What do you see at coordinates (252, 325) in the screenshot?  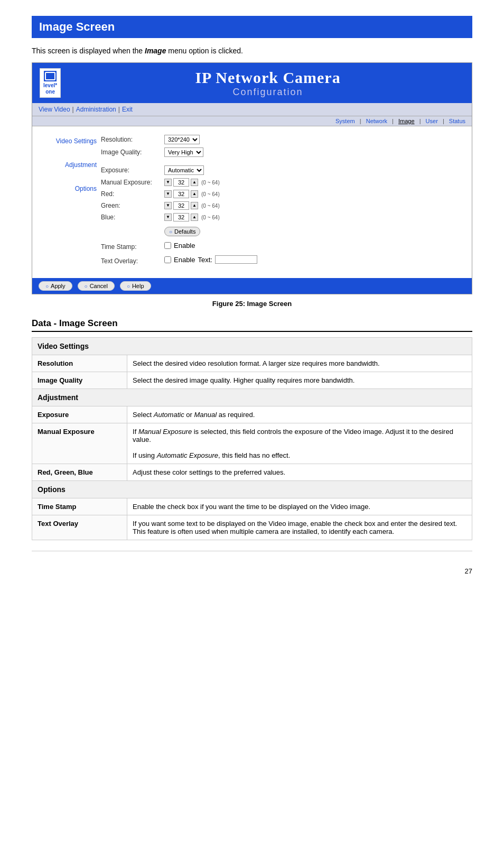 I see `data-section-title: Data - Image Screen` at bounding box center [252, 325].